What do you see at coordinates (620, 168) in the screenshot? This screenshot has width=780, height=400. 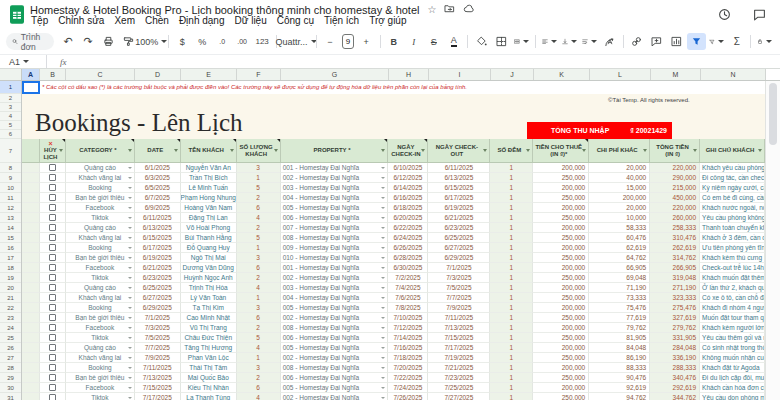 I see `cell-other: 20,000` at bounding box center [620, 168].